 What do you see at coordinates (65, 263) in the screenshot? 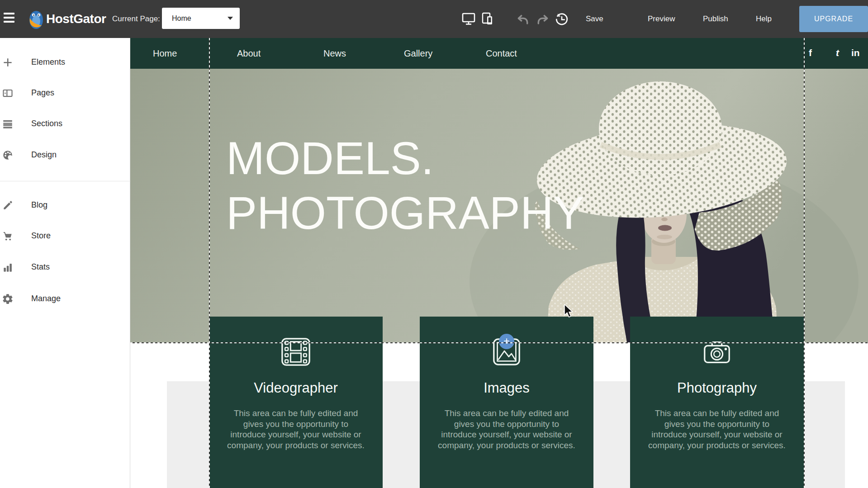
I see `editor-sidebar: Elements Pages Sections Design` at bounding box center [65, 263].